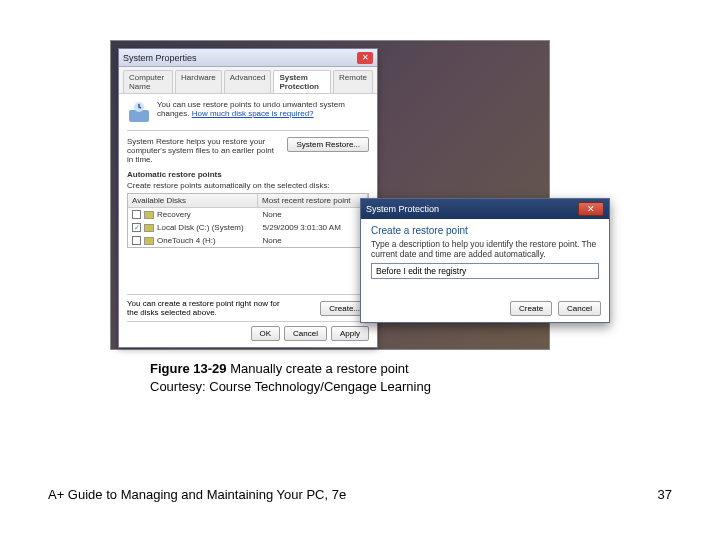  Describe the element at coordinates (248, 240) in the screenshot. I see `table-row: OneTouch 4 (H:) None` at that location.